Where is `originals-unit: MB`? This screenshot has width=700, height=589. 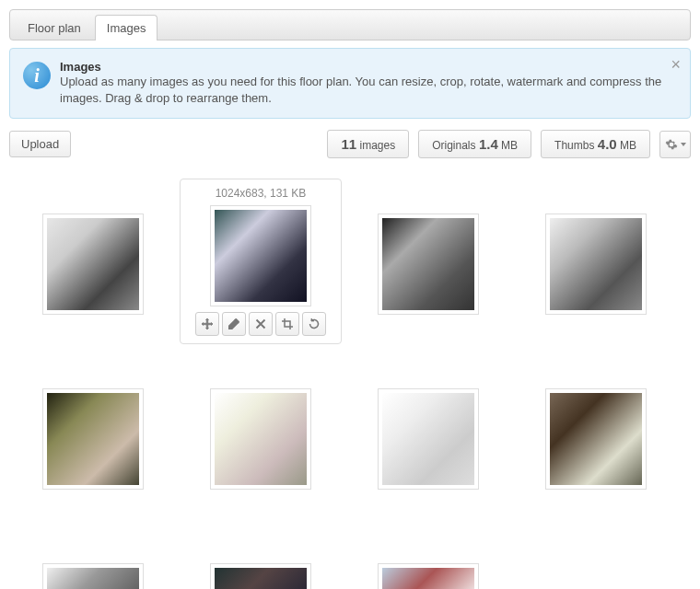 originals-unit: MB is located at coordinates (509, 145).